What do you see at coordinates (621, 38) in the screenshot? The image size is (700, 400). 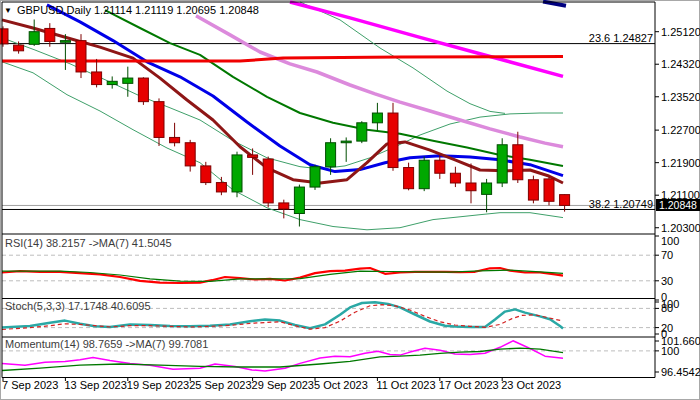 I see `fib-236-label: 23.6 1.24827` at bounding box center [621, 38].